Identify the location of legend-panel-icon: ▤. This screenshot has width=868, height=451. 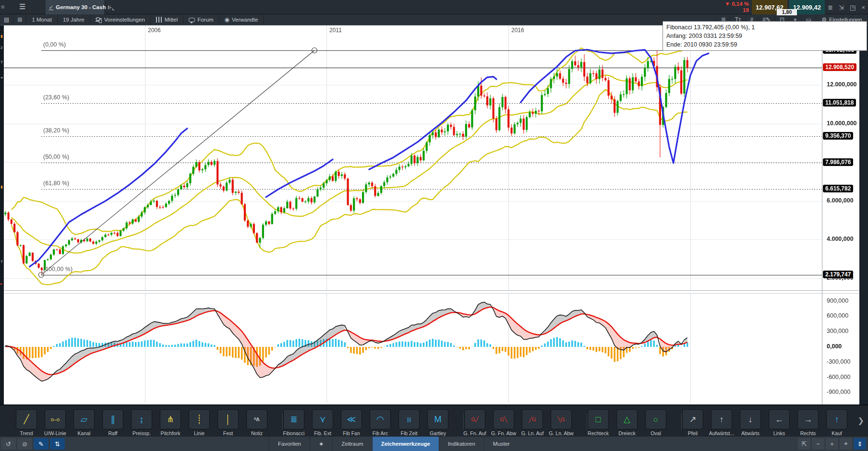
(7, 20).